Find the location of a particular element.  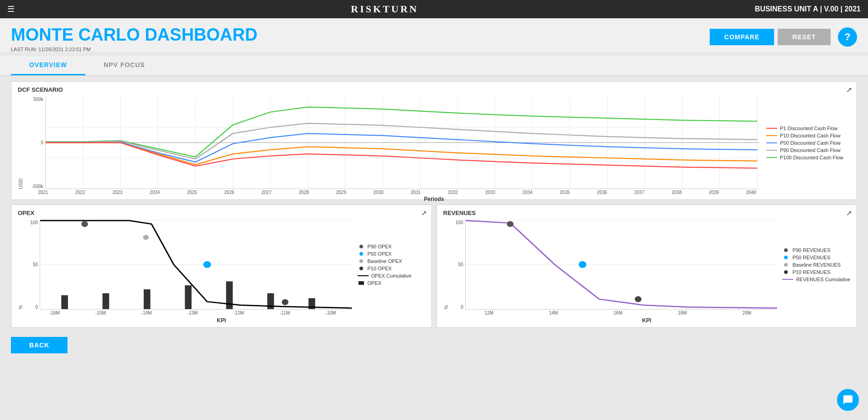

dcf-legend: P1 Discounted Cash Flow P10 Discounted C… is located at coordinates (805, 143).